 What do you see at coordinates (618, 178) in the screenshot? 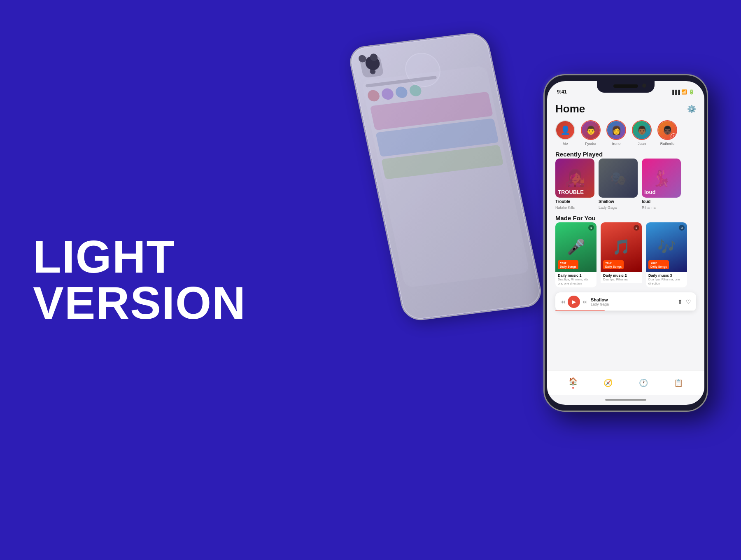
I see `album-art-shallow: 🎭` at bounding box center [618, 178].